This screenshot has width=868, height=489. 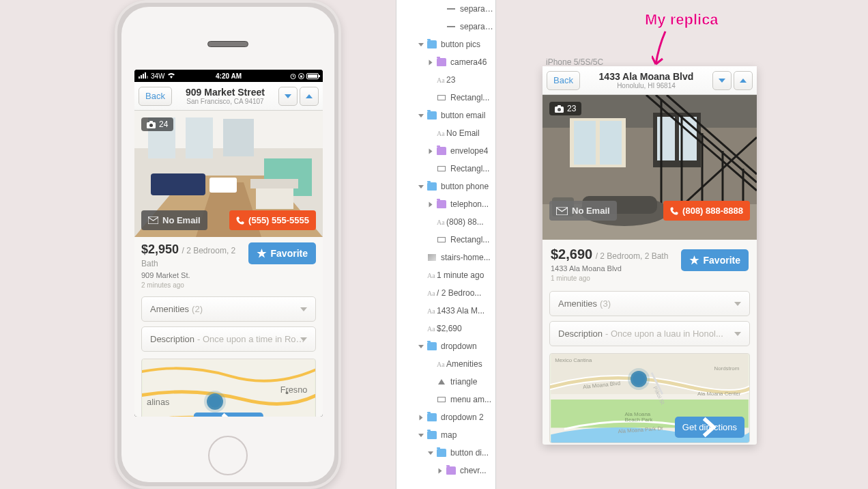 I want to click on amenities-dropdown: Amenities (3), so click(x=650, y=303).